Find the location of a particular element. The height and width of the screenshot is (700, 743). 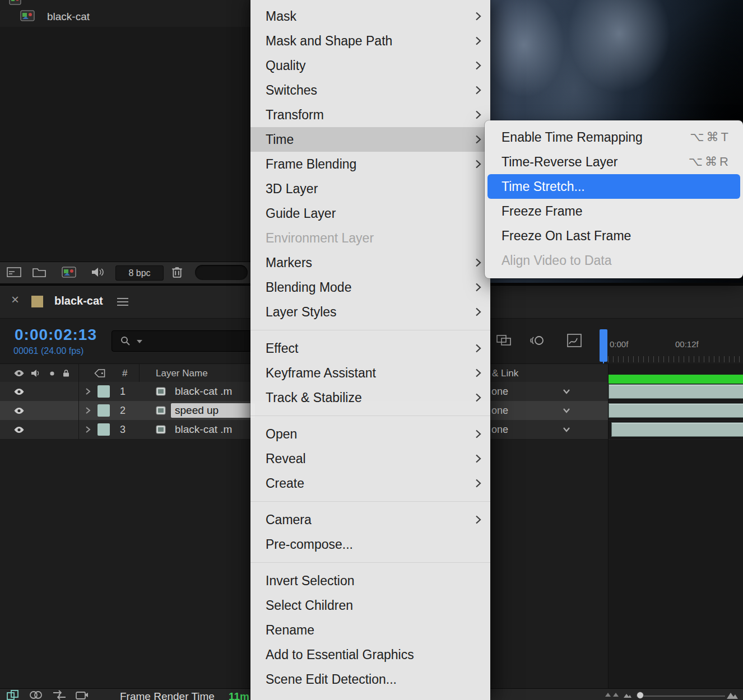

project-panel-footer: 8 bpc is located at coordinates (126, 272).